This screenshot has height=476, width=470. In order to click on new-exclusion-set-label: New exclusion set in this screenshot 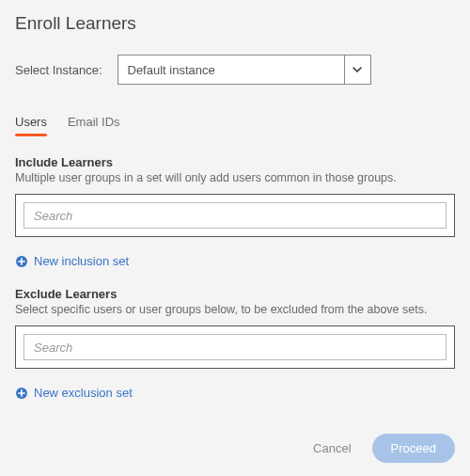, I will do `click(83, 393)`.